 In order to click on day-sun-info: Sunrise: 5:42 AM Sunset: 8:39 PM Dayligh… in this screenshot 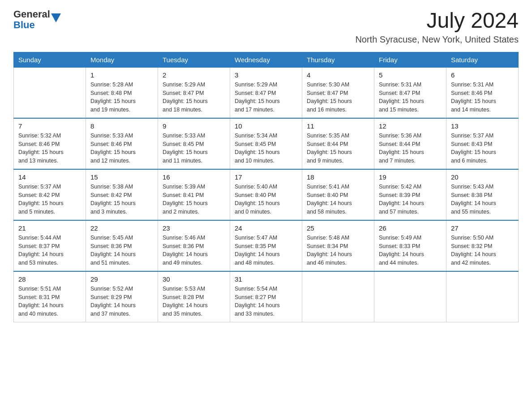, I will do `click(410, 200)`.